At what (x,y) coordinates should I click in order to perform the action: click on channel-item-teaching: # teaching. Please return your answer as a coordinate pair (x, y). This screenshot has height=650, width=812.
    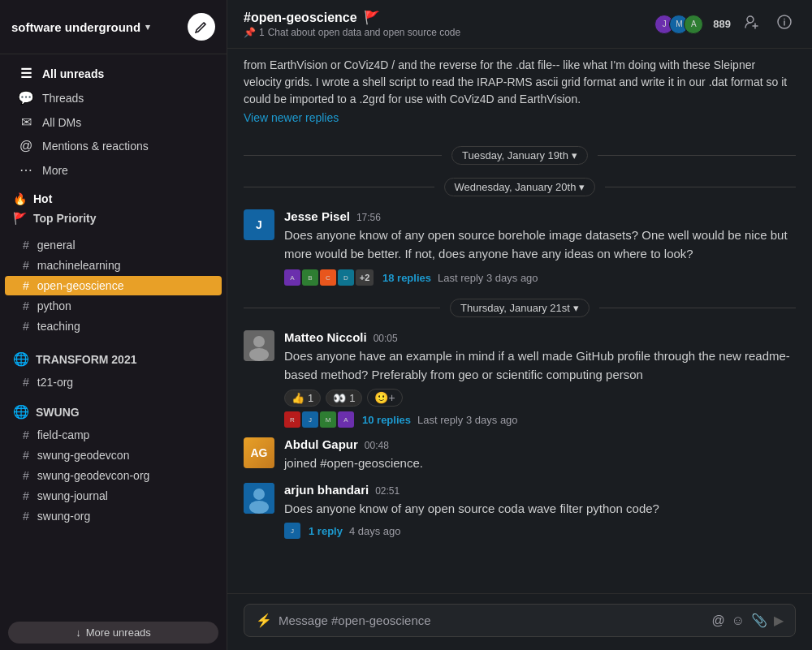
    Looking at the image, I should click on (114, 326).